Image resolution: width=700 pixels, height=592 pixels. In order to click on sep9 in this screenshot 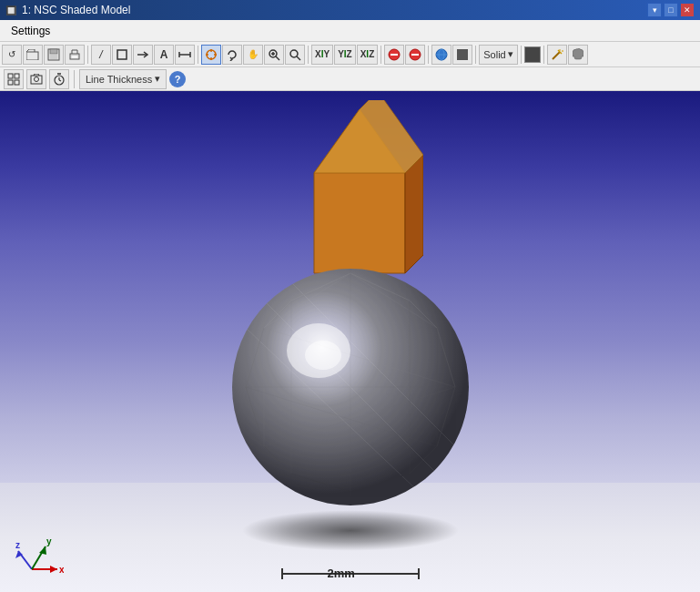, I will do `click(75, 79)`.